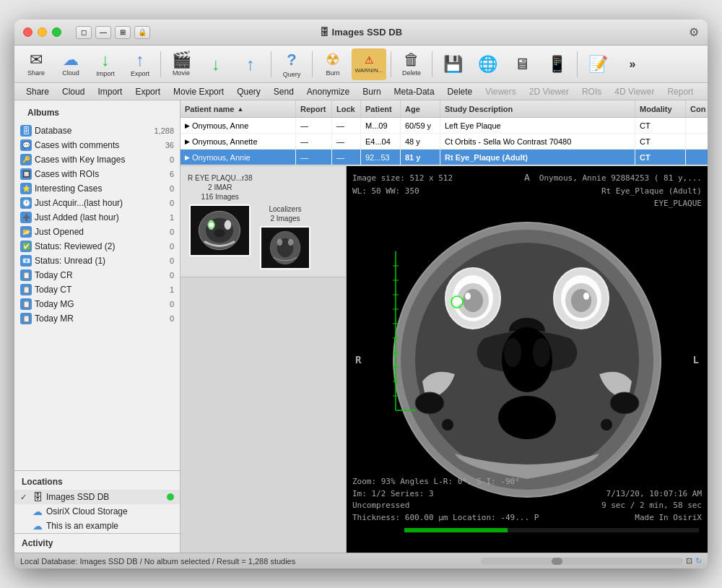 This screenshot has height=588, width=722. Describe the element at coordinates (140, 64) in the screenshot. I see `export-button: ↑ Export` at that location.